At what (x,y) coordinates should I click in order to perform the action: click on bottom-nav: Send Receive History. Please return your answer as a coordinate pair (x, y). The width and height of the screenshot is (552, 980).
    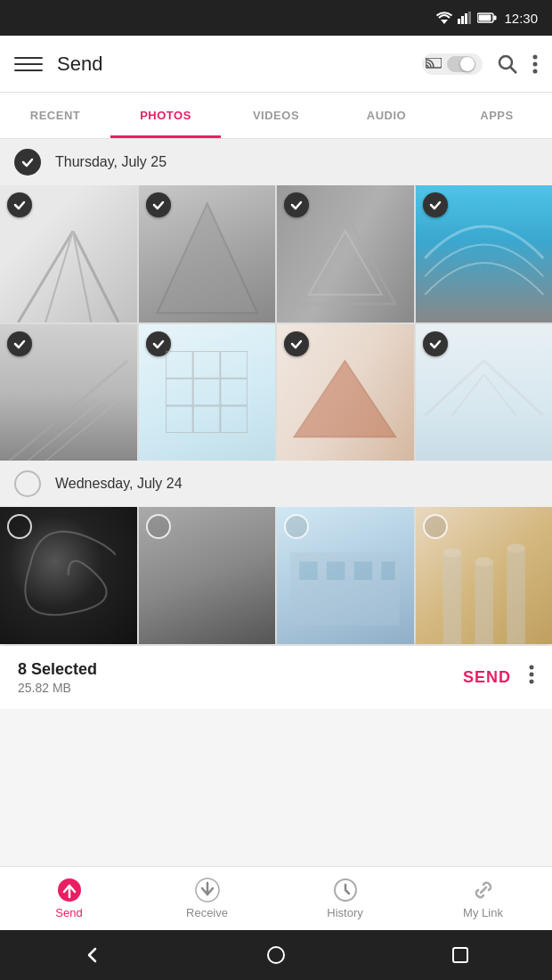
    Looking at the image, I should click on (276, 898).